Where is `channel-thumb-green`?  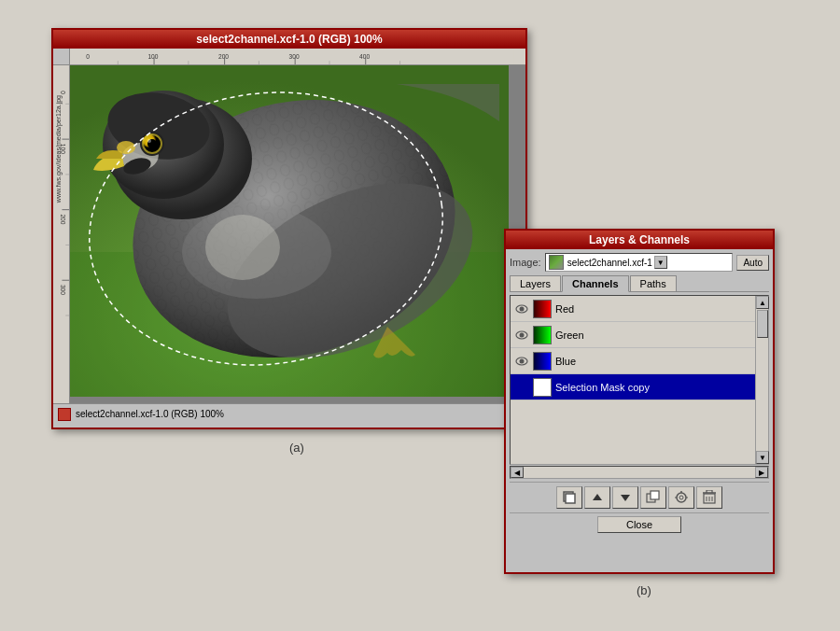 channel-thumb-green is located at coordinates (542, 335).